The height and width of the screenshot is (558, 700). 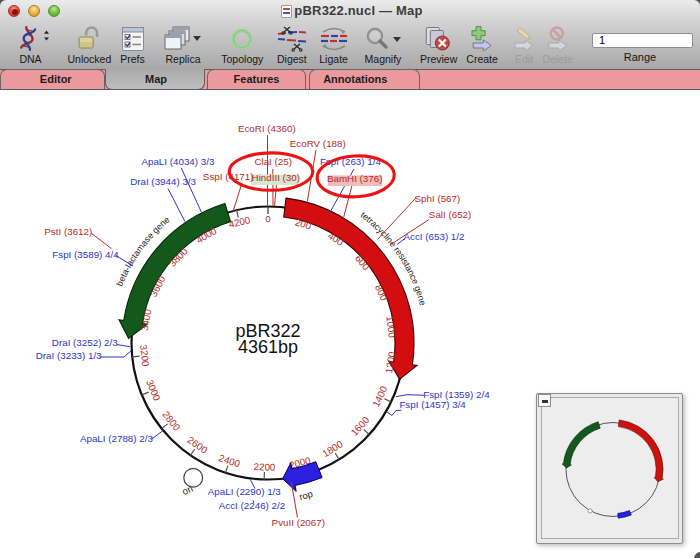 What do you see at coordinates (264, 467) in the screenshot?
I see `svg-text: 2200` at bounding box center [264, 467].